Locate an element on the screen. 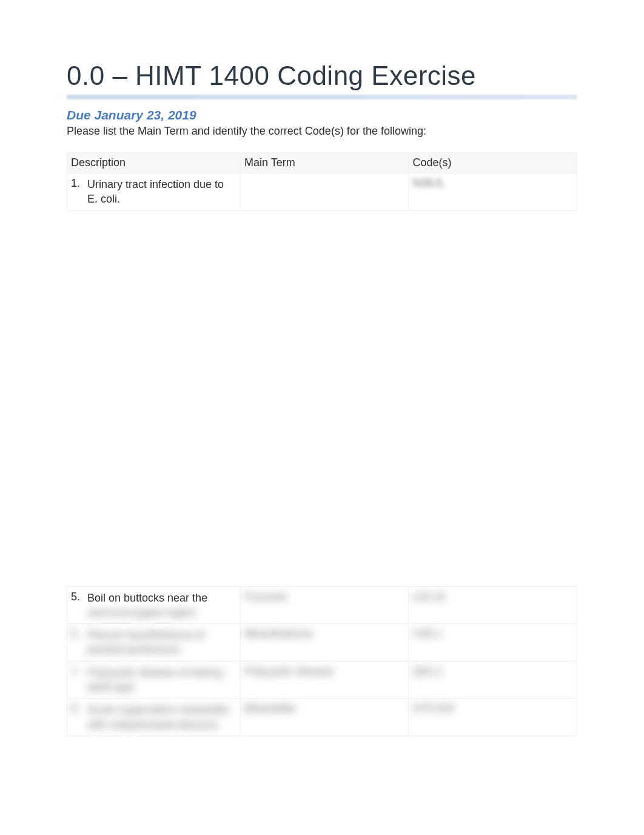 The height and width of the screenshot is (835, 644). header-codes: Code(s) is located at coordinates (493, 163).